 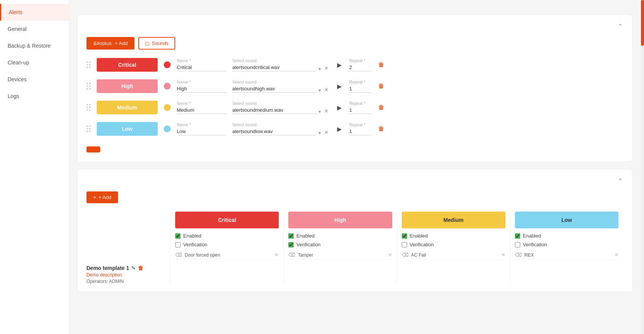 What do you see at coordinates (141, 268) in the screenshot?
I see `delete-template-icon-0: 🗑` at bounding box center [141, 268].